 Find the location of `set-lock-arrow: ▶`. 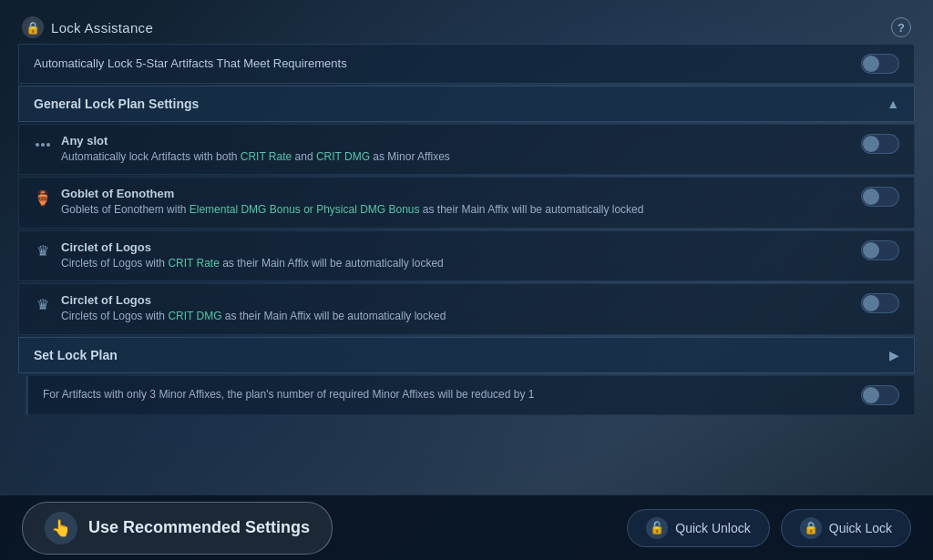

set-lock-arrow: ▶ is located at coordinates (895, 355).